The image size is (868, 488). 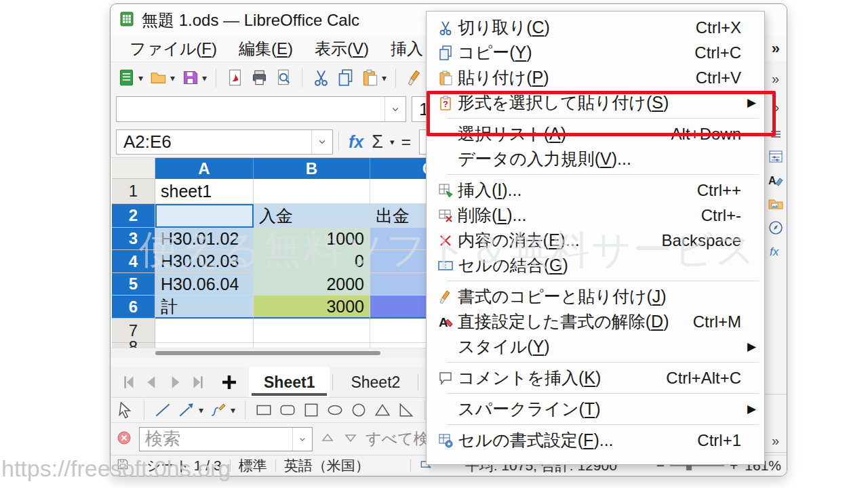 I want to click on right-triangle-button, so click(x=406, y=410).